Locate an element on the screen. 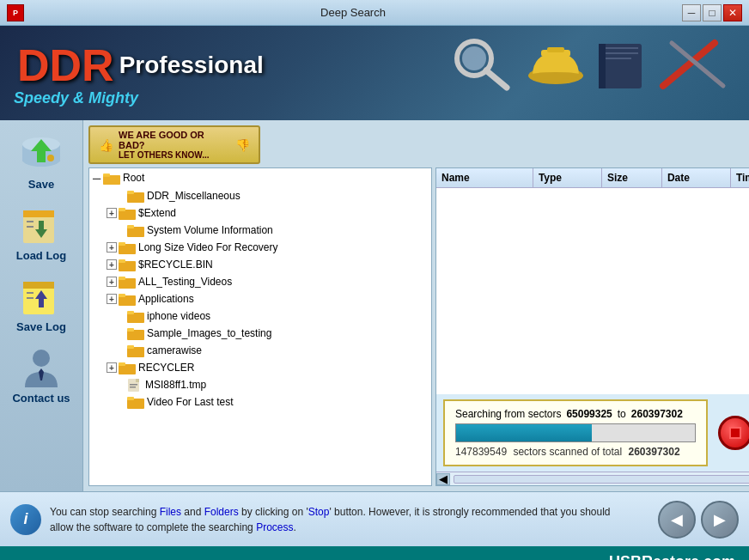  window-controls: ─ □ ✕ is located at coordinates (712, 13).